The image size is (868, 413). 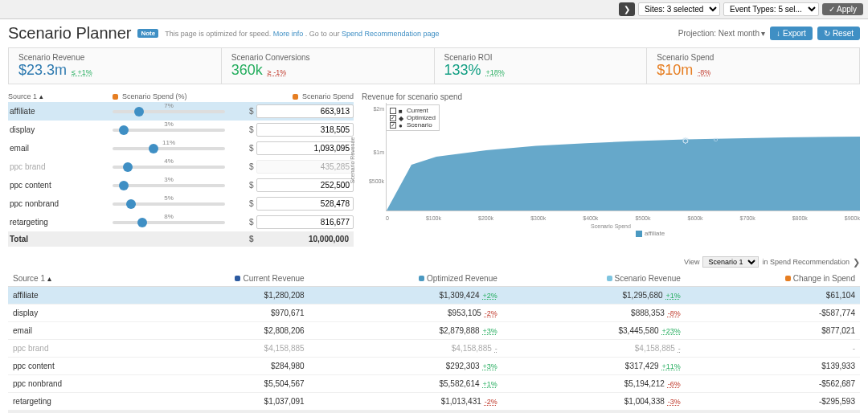 What do you see at coordinates (674, 384) in the screenshot?
I see `delta: -6%` at bounding box center [674, 384].